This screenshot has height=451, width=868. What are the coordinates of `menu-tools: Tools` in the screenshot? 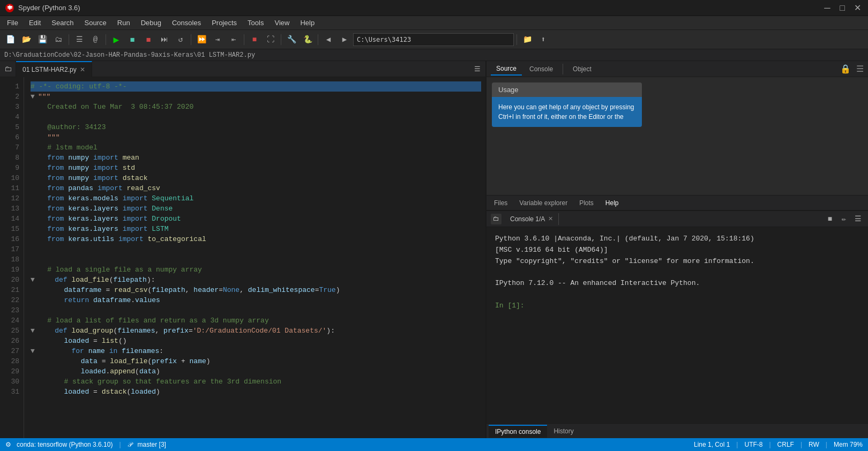 It's located at (256, 22).